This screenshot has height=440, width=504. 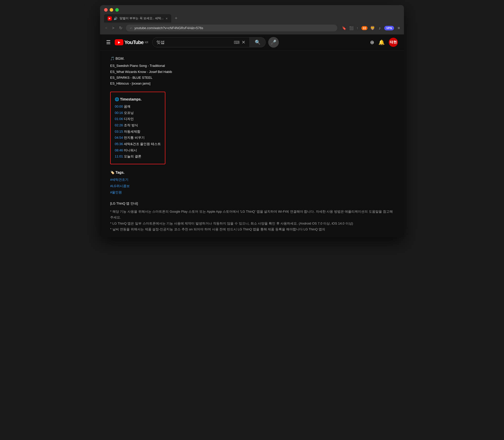 What do you see at coordinates (119, 119) in the screenshot?
I see `timestamp-time-2: 01:06` at bounding box center [119, 119].